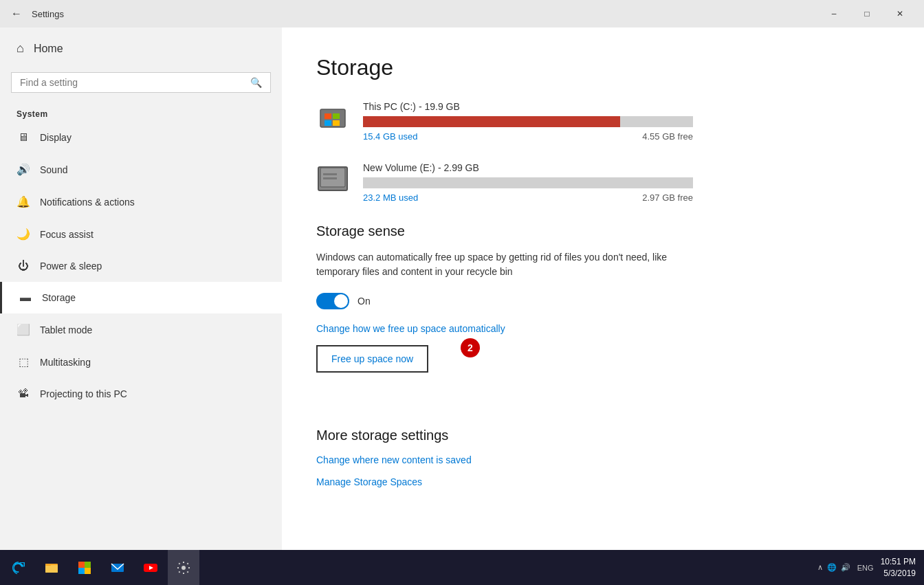  I want to click on free-up-btn-wrapper: Free up space now, so click(373, 359).